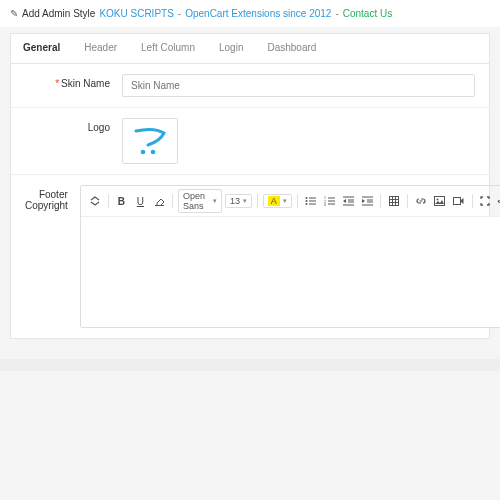  Describe the element at coordinates (140, 201) in the screenshot. I see `underline-button: U` at that location.